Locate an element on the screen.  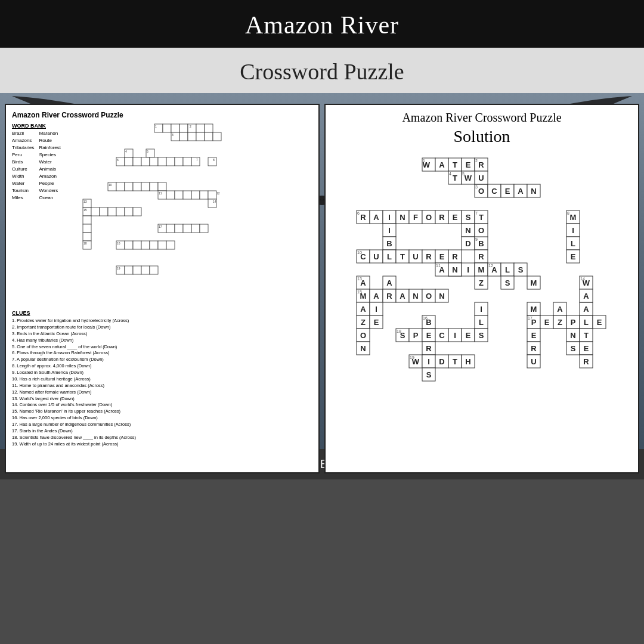
solution-label: Solution is located at coordinates (482, 137).